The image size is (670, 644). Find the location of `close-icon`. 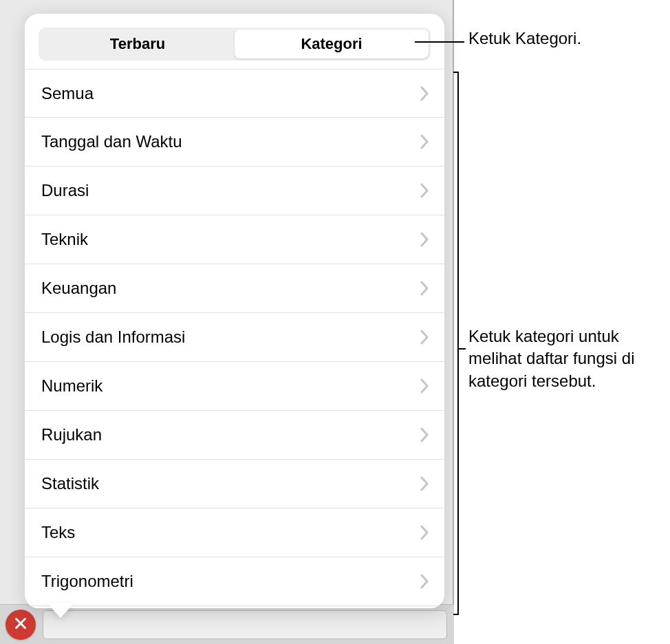

close-icon is located at coordinates (21, 625).